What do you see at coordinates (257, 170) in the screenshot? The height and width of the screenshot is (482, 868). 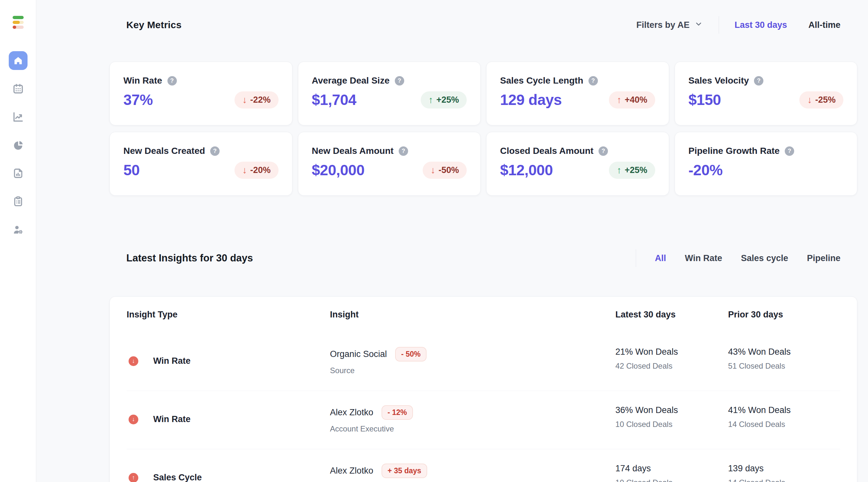 I see `trend-badge: ↓ -20%` at bounding box center [257, 170].